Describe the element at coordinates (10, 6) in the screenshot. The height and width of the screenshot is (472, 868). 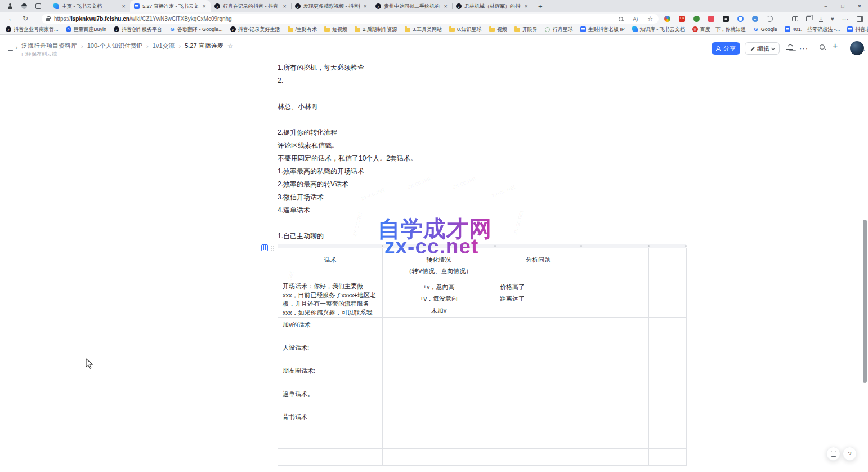
I see `profile-icon` at that location.